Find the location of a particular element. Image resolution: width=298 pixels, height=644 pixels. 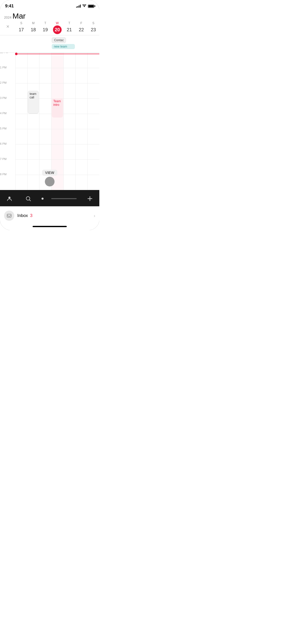

day-col-wed: W 20 is located at coordinates (57, 28).